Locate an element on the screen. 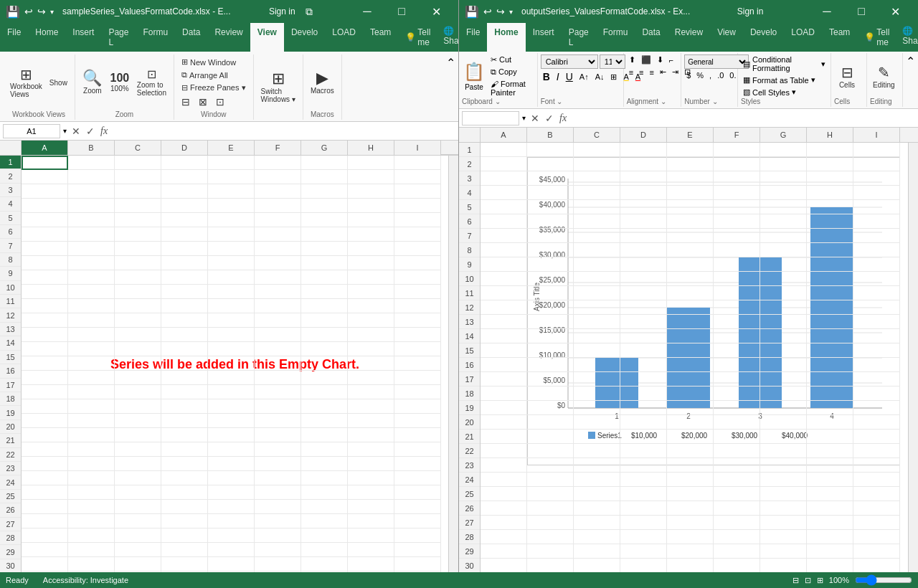 The height and width of the screenshot is (588, 918). view-break-icon: ⊞ is located at coordinates (820, 581).